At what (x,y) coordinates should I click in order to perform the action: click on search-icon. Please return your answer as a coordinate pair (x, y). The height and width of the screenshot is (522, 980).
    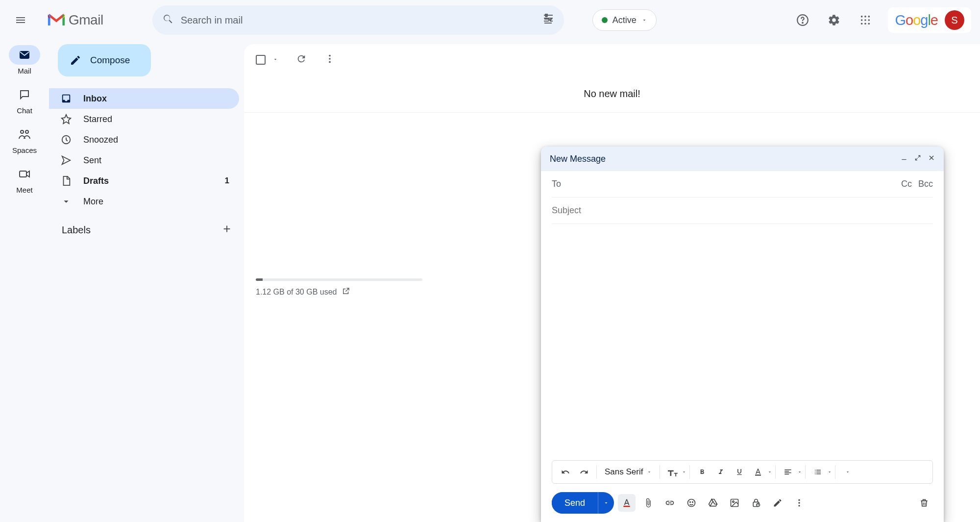
    Looking at the image, I should click on (168, 20).